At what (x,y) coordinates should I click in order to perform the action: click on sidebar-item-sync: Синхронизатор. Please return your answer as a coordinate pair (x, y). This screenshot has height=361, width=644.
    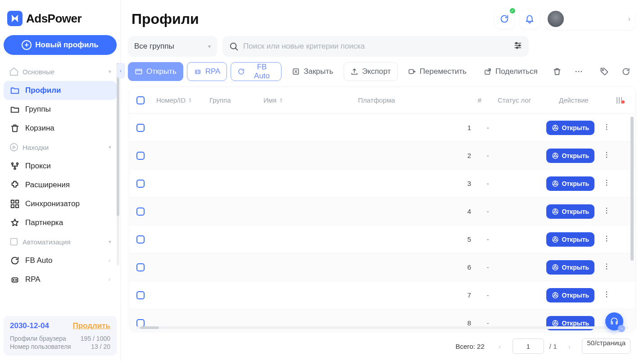
    Looking at the image, I should click on (60, 204).